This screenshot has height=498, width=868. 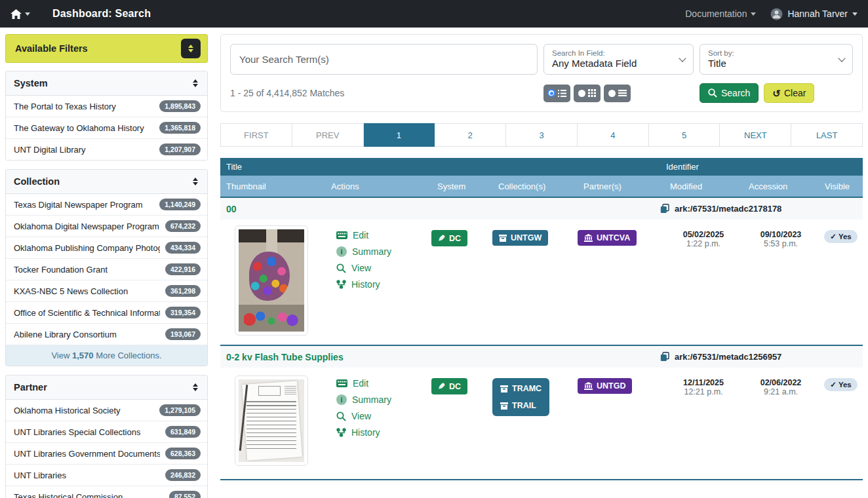 What do you see at coordinates (551, 93) in the screenshot?
I see `radio-selected-icon` at bounding box center [551, 93].